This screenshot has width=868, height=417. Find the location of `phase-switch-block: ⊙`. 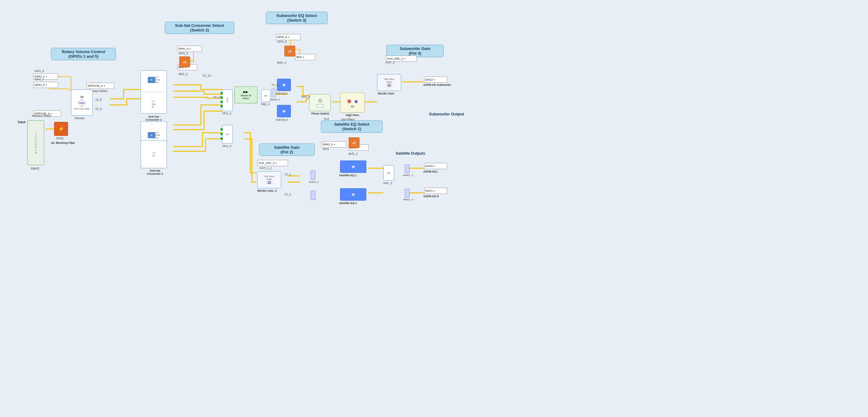

phase-switch-block: ⊙ is located at coordinates (320, 103).